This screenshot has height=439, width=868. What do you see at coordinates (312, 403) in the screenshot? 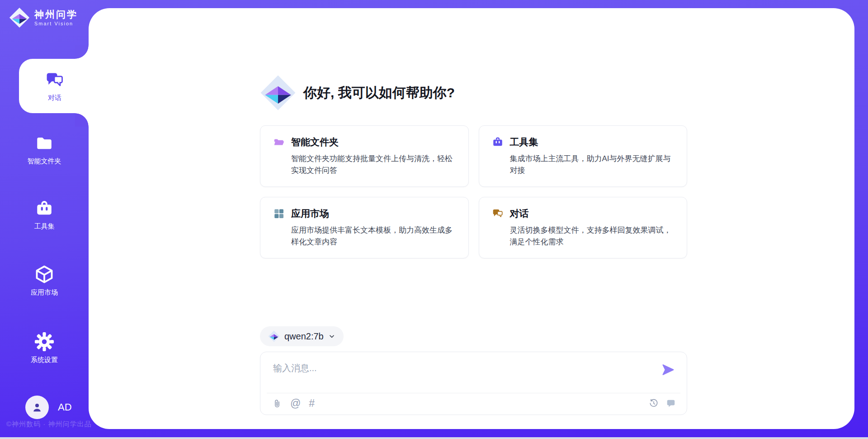
I see `hashtag-button: #` at bounding box center [312, 403].